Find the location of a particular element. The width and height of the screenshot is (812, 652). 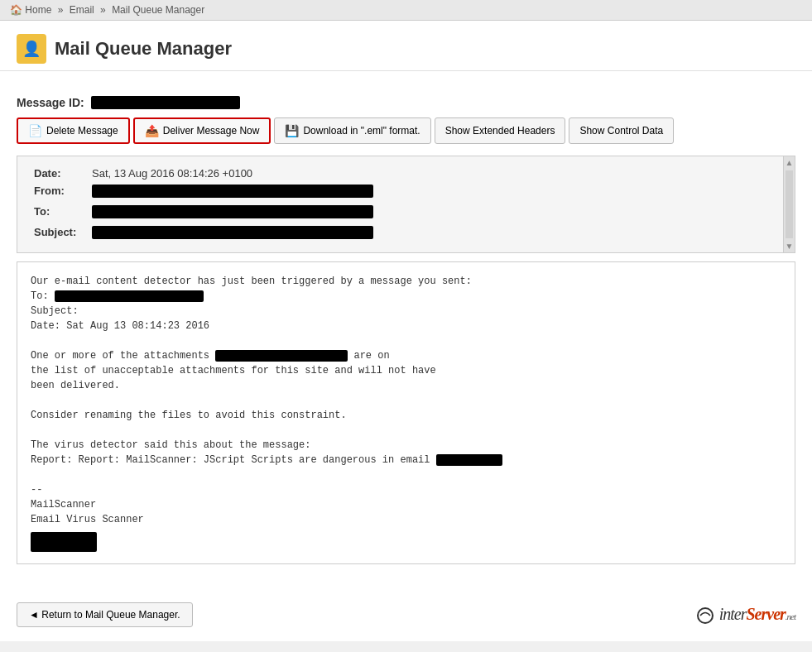

from-row: From: is located at coordinates (406, 192).